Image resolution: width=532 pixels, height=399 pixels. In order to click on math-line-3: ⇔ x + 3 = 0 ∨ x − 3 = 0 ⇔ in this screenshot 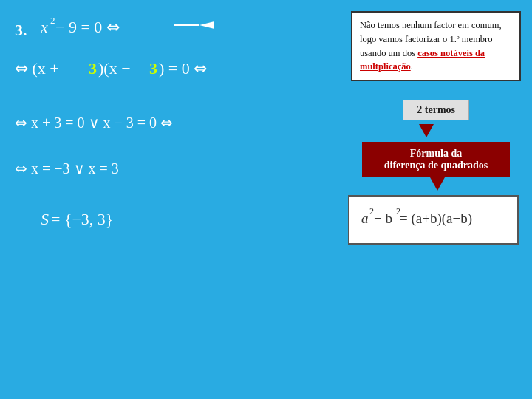, I will do `click(140, 123)`.